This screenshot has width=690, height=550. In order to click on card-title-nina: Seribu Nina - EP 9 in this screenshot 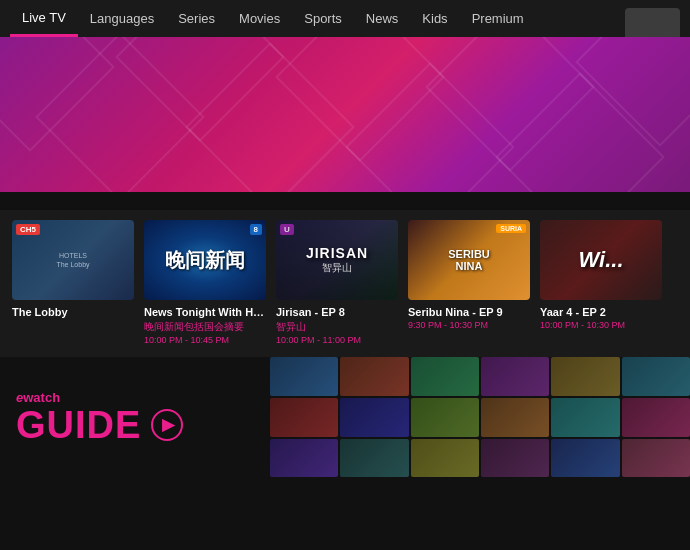, I will do `click(469, 312)`.